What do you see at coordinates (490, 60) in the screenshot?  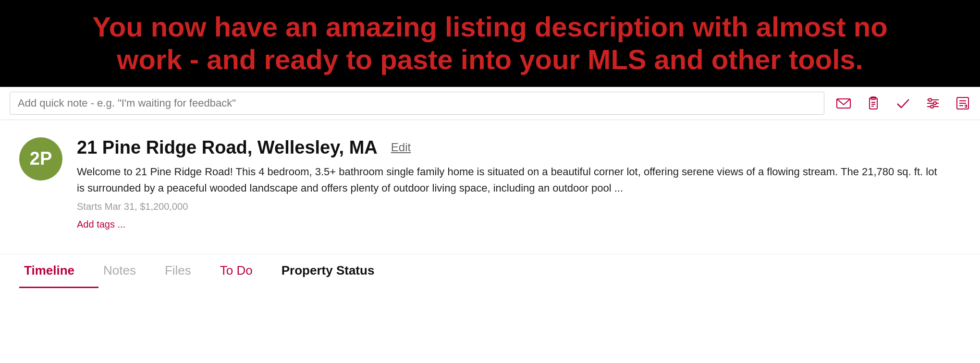 I see `banner-line-2: work - and ready to paste into your MLS …` at bounding box center [490, 60].